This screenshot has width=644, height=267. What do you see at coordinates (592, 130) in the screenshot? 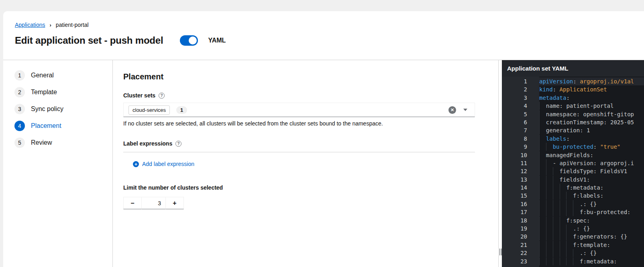
I see `yaml-line: generation: 1` at bounding box center [592, 130].